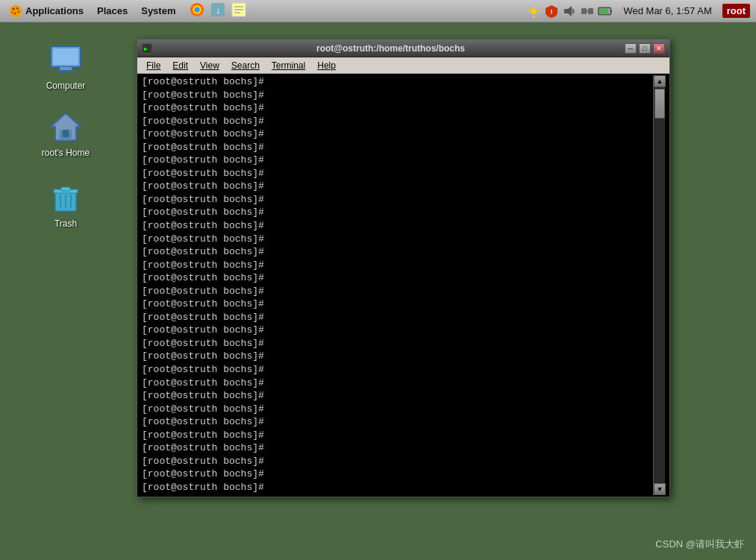 This screenshot has width=756, height=560. I want to click on download-icon-btn: ↓, so click(218, 11).